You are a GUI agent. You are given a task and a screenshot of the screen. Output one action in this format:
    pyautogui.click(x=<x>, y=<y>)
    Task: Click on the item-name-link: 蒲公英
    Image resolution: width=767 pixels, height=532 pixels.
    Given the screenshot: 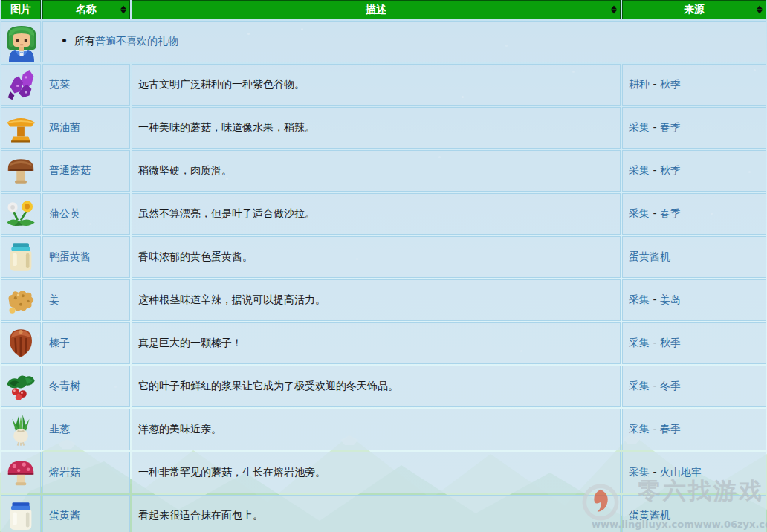 What is the action you would take?
    pyautogui.click(x=65, y=213)
    